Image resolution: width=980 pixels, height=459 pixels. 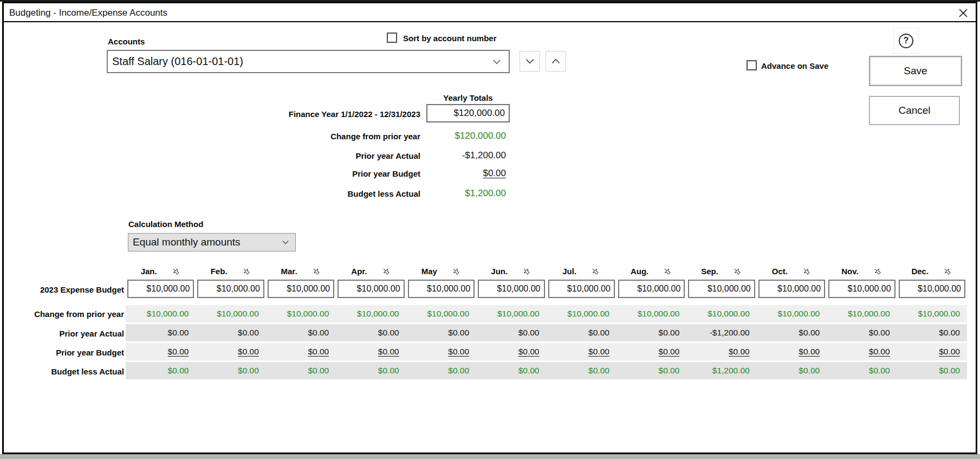 I want to click on calculation-method-select: Equal monthly amounts, so click(x=212, y=242).